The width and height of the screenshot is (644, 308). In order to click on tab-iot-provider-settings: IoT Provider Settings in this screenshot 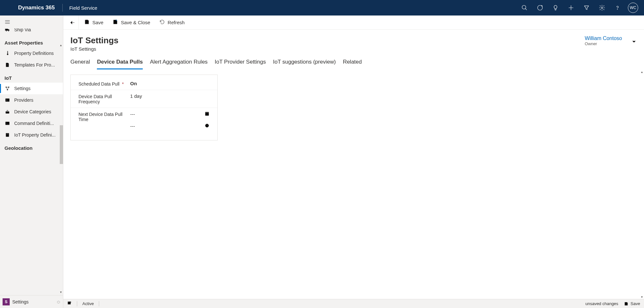, I will do `click(240, 63)`.